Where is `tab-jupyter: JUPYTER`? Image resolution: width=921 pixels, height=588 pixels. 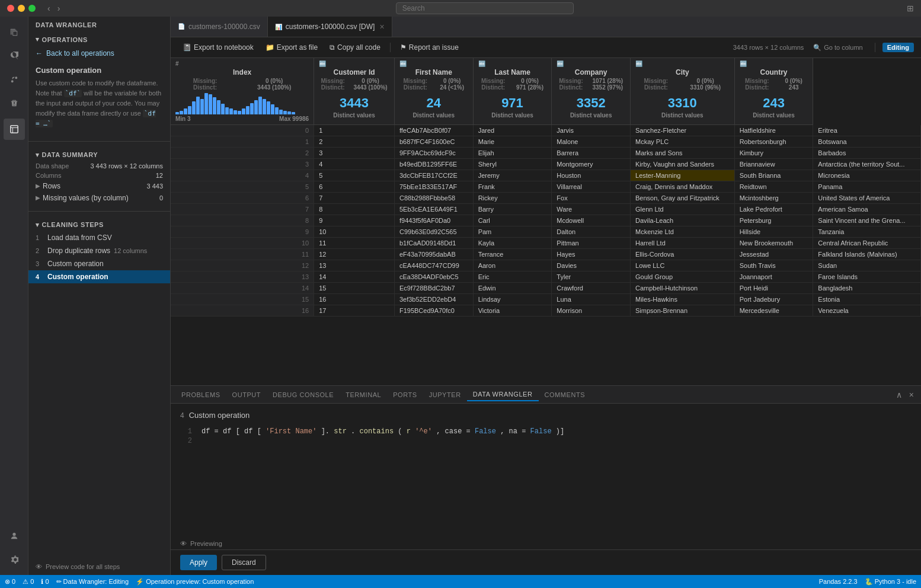 tab-jupyter: JUPYTER is located at coordinates (445, 395).